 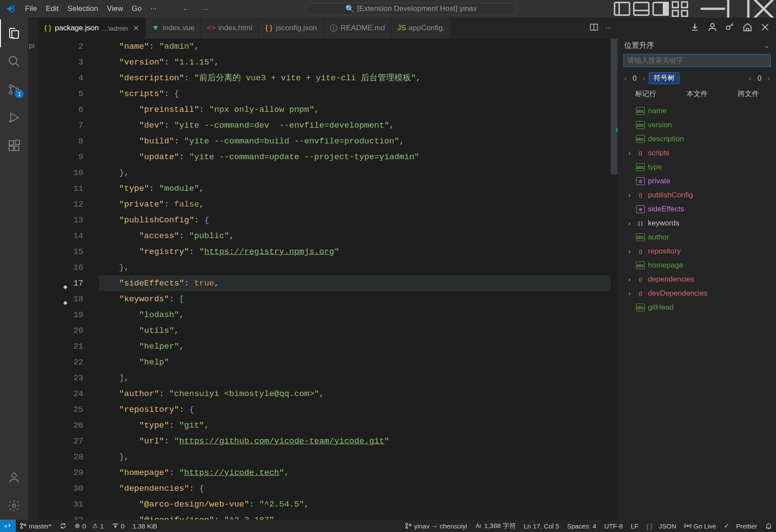 I want to click on outline-chip-symbols: 符号树, so click(x=664, y=78).